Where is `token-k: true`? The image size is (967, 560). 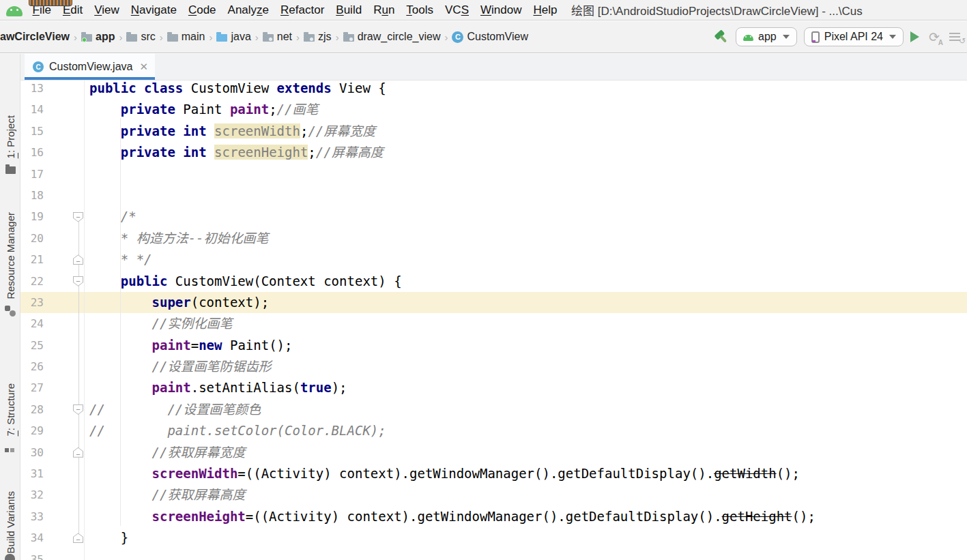 token-k: true is located at coordinates (316, 387).